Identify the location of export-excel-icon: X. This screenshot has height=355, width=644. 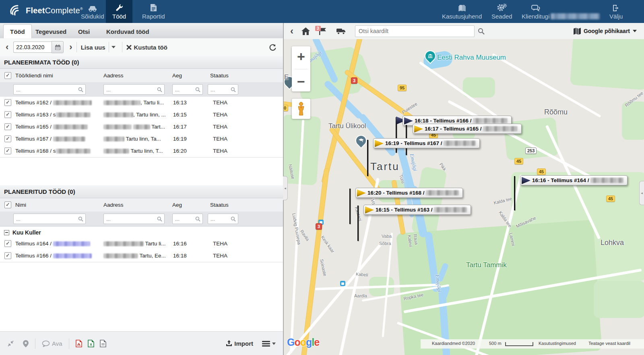
(91, 343).